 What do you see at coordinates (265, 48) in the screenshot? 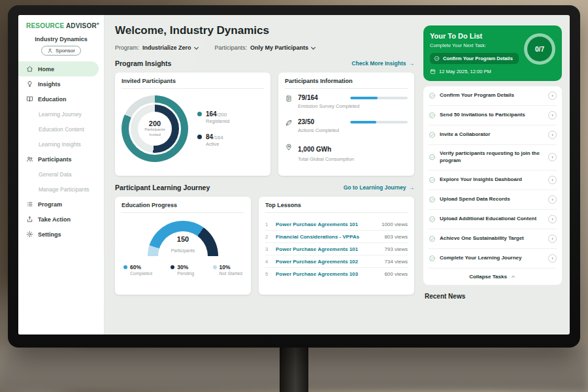
I see `participants-filter-dropdown: Participants: Only My Participants` at bounding box center [265, 48].